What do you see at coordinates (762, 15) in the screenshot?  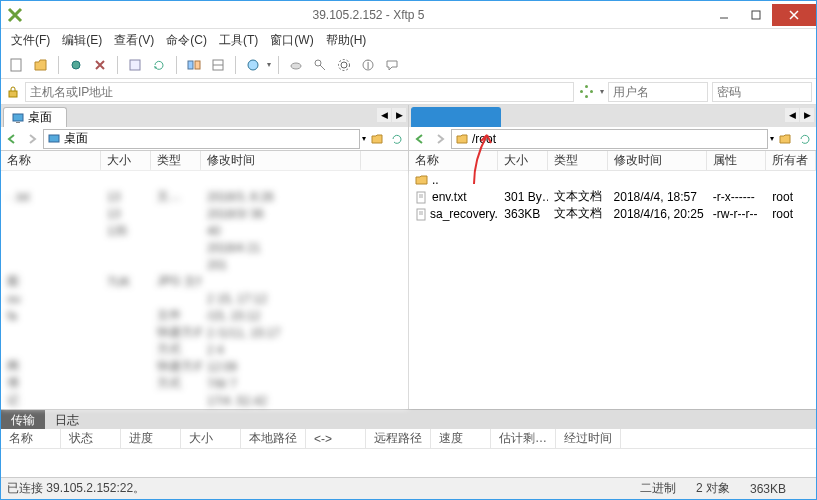 I see `window-controls` at bounding box center [762, 15].